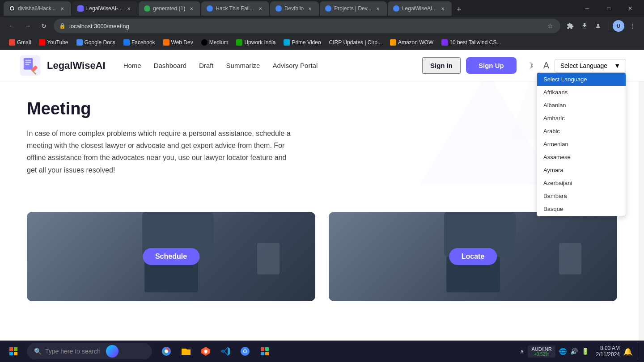 The height and width of the screenshot is (362, 644). Describe the element at coordinates (628, 351) in the screenshot. I see `notification-icon: 🔔` at that location.